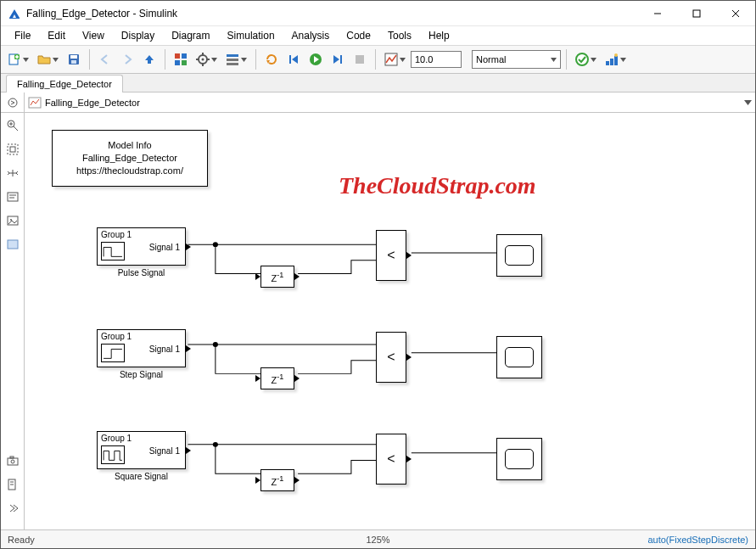 Image resolution: width=756 pixels, height=549 pixels. Describe the element at coordinates (395, 59) in the screenshot. I see `data-inspector-button` at that location.